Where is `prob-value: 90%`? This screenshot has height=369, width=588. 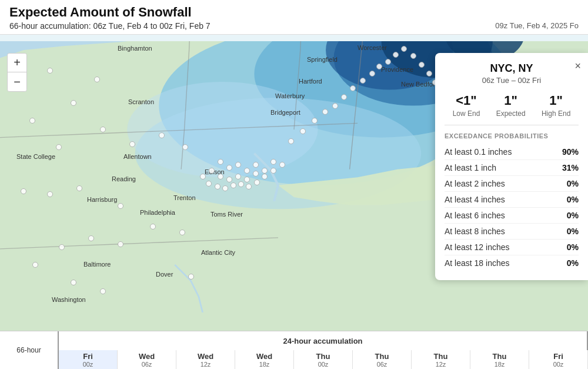 prob-value: 90% is located at coordinates (570, 152).